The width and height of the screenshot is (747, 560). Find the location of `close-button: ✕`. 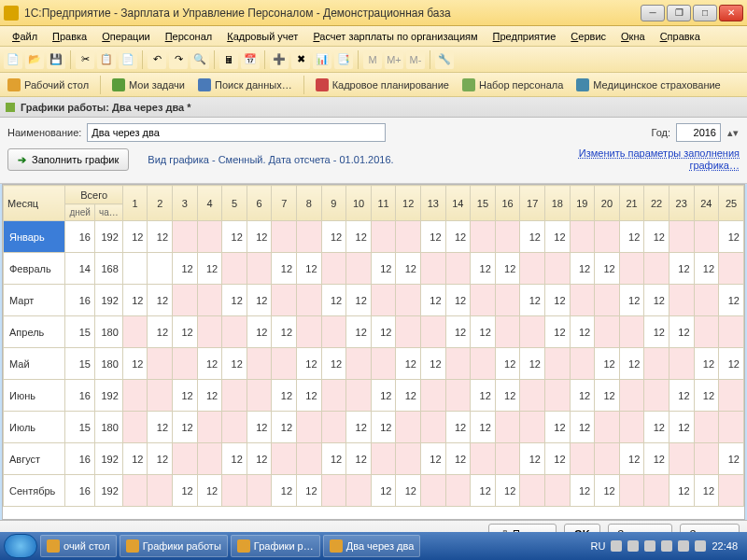

close-button: ✕ is located at coordinates (731, 13).